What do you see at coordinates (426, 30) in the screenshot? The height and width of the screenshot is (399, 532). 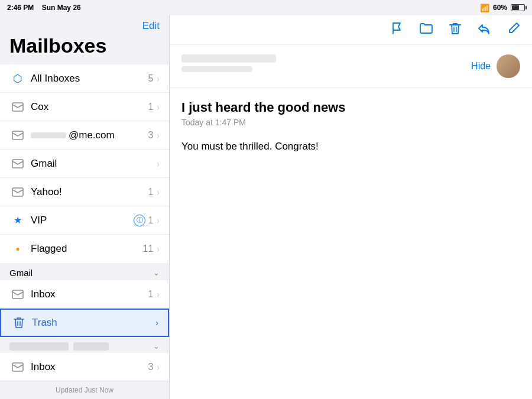 I see `folder-toolbar-icon` at bounding box center [426, 30].